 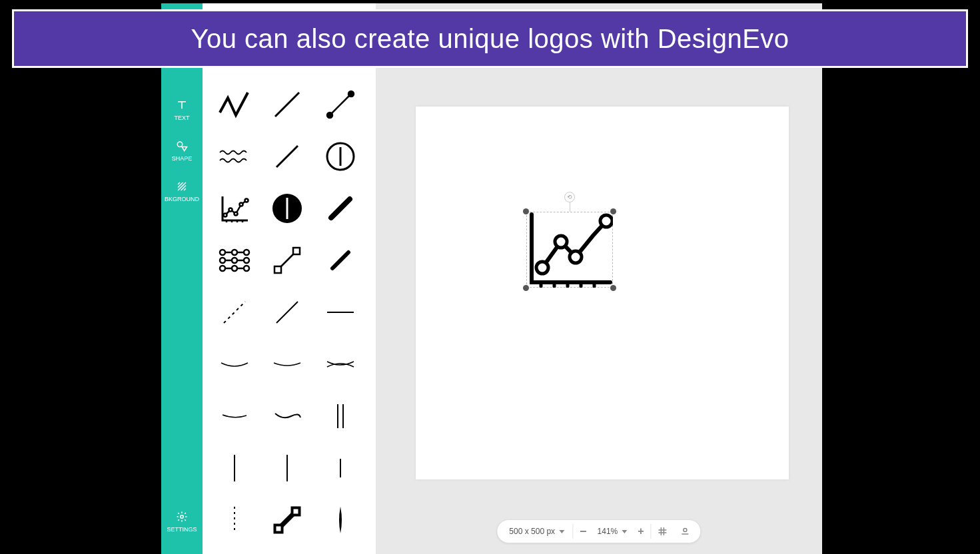 I want to click on grid-toggle-button, so click(x=663, y=531).